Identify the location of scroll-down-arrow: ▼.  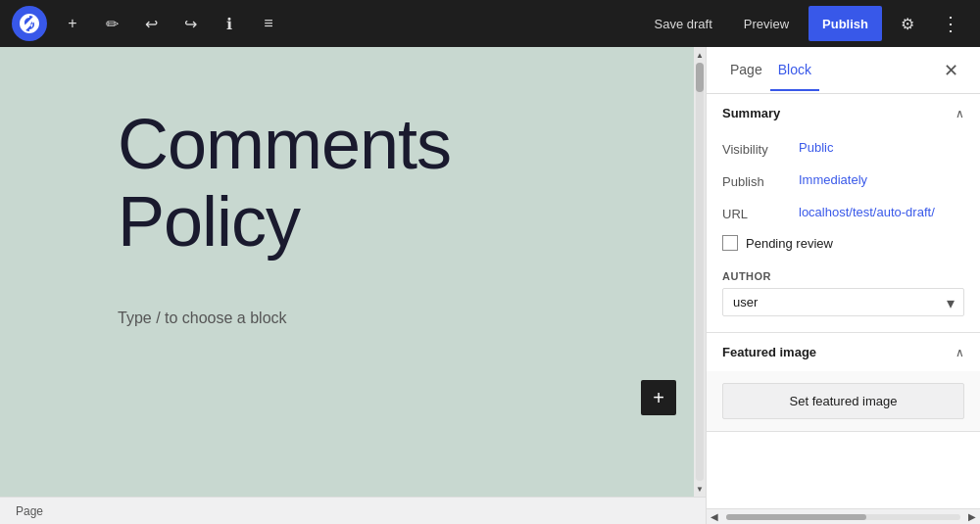
(700, 489).